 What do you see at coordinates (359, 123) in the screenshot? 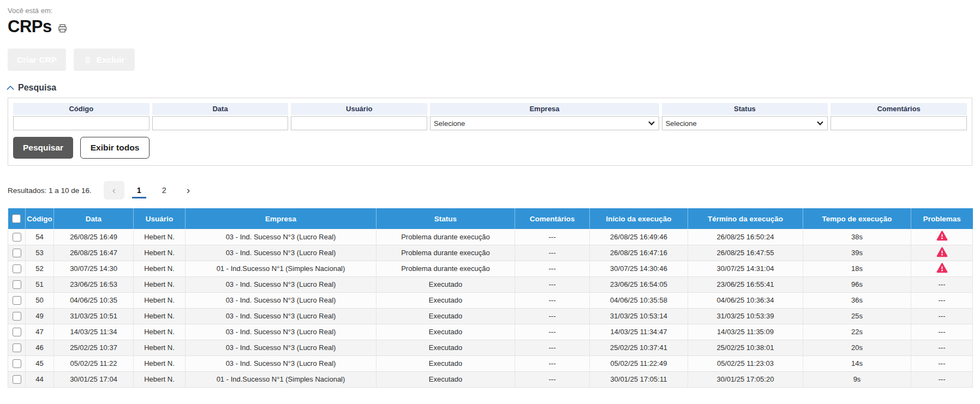
I see `usuario-input` at bounding box center [359, 123].